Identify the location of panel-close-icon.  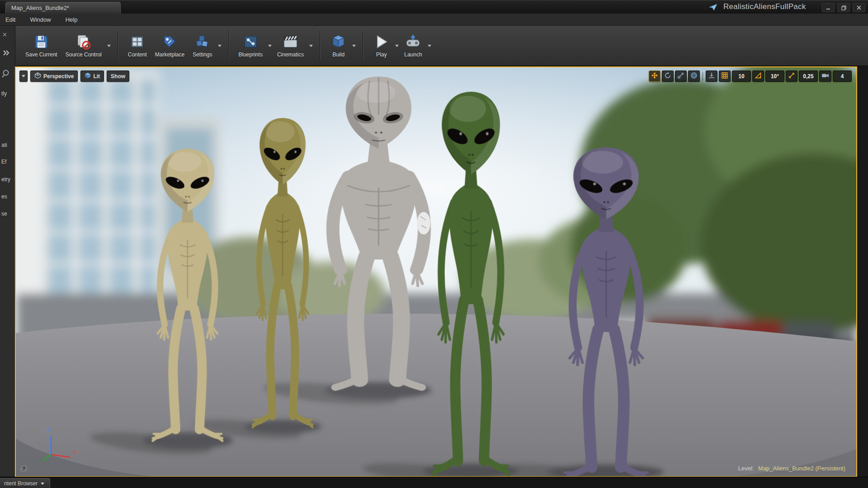
(5, 34).